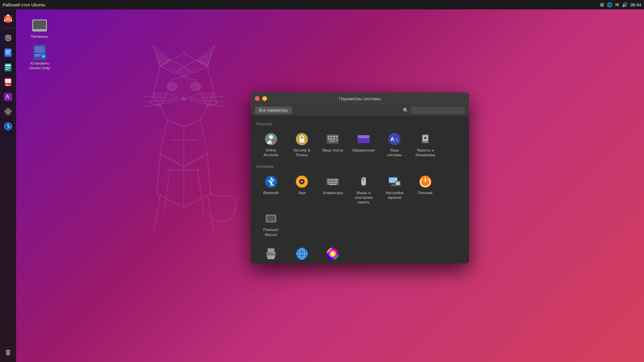  What do you see at coordinates (360, 145) in the screenshot?
I see `personal-grid: ○ OnlineAccounts Security &Privacy` at bounding box center [360, 145].